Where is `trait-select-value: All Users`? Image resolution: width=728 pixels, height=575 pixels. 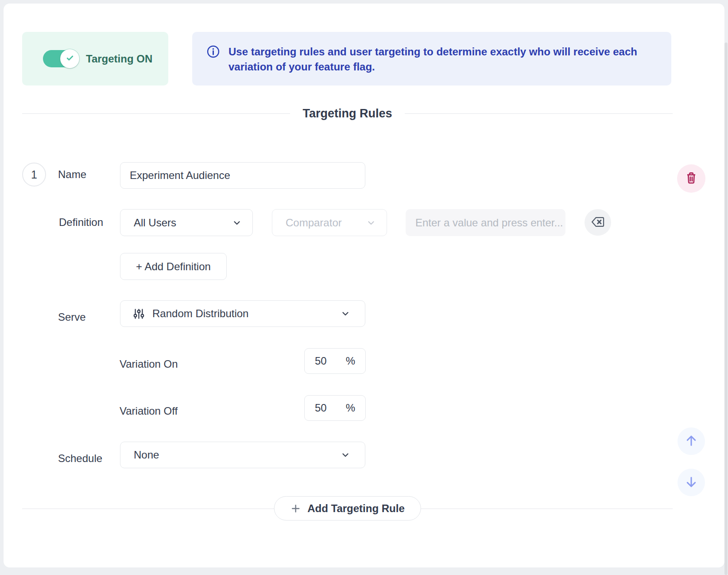
trait-select-value: All Users is located at coordinates (155, 223).